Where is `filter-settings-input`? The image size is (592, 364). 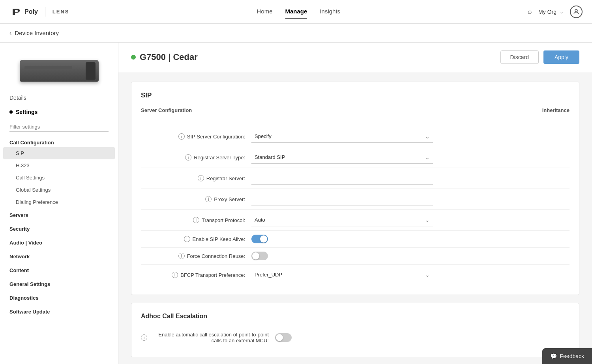
filter-settings-input is located at coordinates (59, 127).